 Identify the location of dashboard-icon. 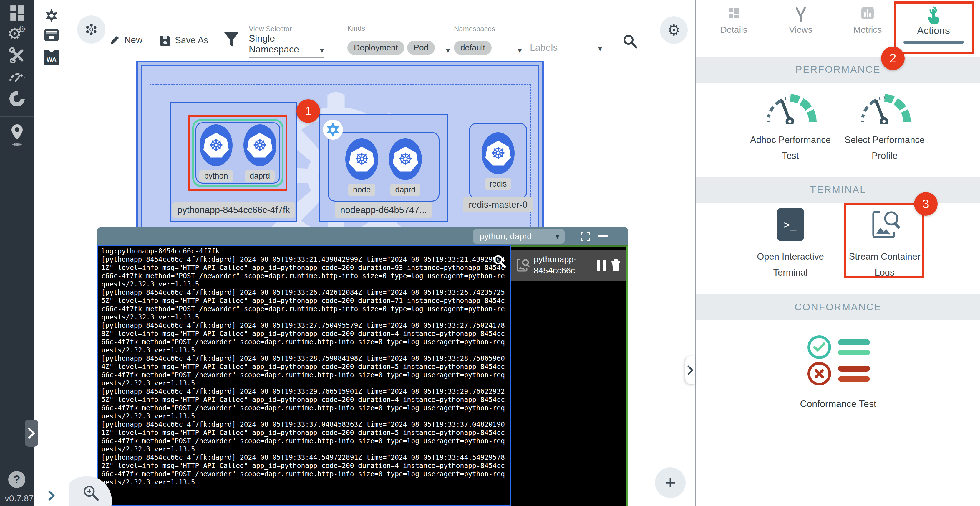
(17, 13).